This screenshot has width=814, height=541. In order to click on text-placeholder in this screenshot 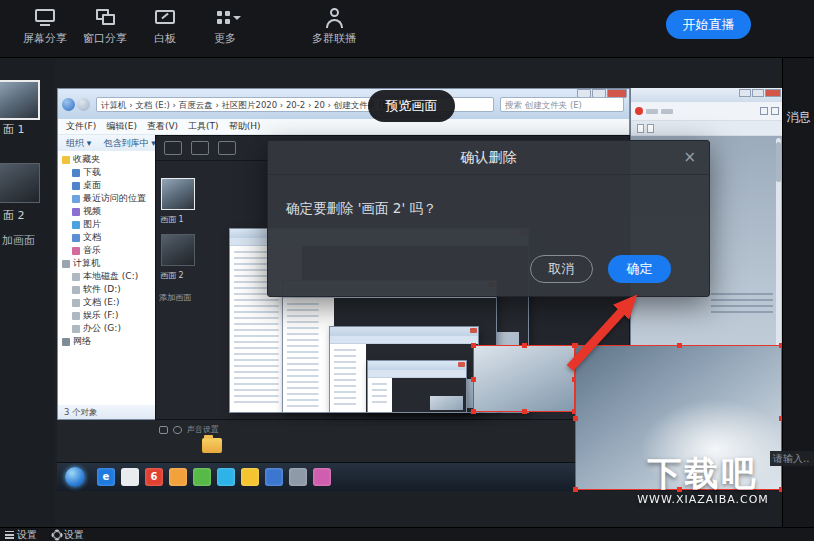, I will do `click(742, 303)`.